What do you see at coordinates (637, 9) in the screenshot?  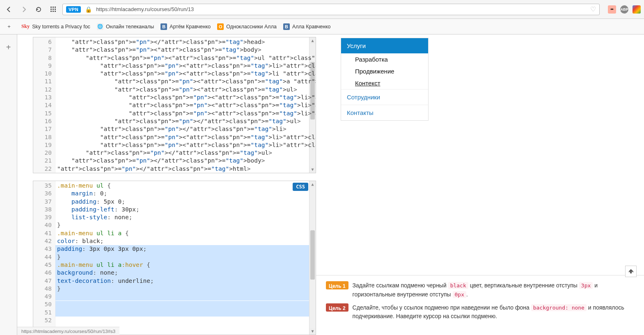 I see `translate-icon` at bounding box center [637, 9].